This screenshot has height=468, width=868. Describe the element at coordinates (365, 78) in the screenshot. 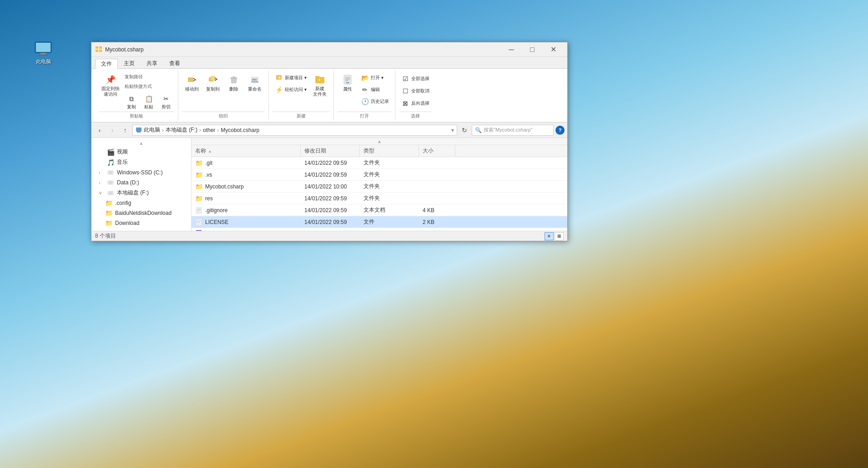

I see `open-icon: 📂` at that location.